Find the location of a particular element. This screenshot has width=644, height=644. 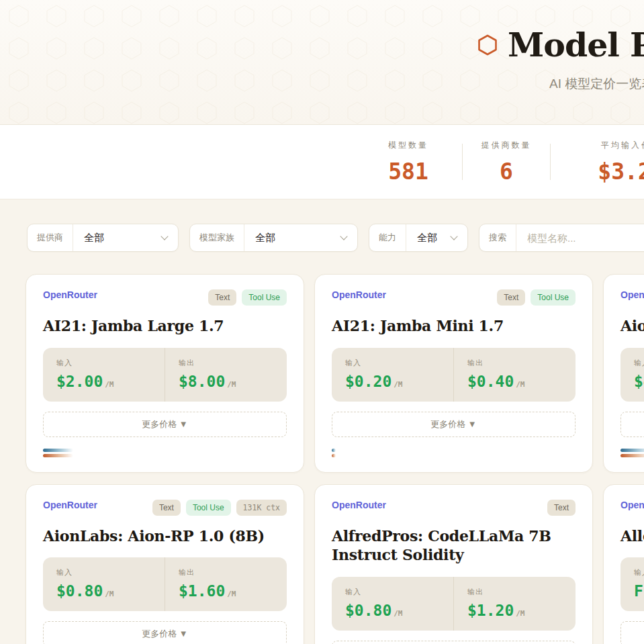

filter-label: 搜索 is located at coordinates (498, 238).